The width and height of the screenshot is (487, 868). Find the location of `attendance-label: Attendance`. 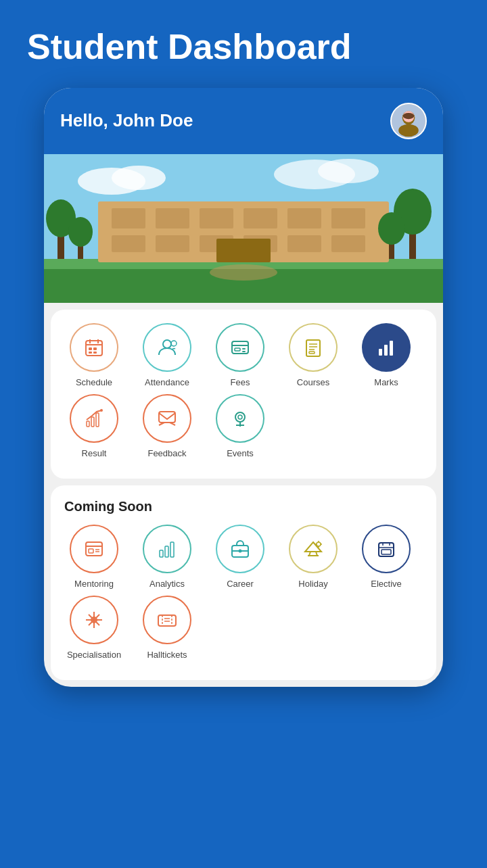

attendance-label: Attendance is located at coordinates (167, 383).